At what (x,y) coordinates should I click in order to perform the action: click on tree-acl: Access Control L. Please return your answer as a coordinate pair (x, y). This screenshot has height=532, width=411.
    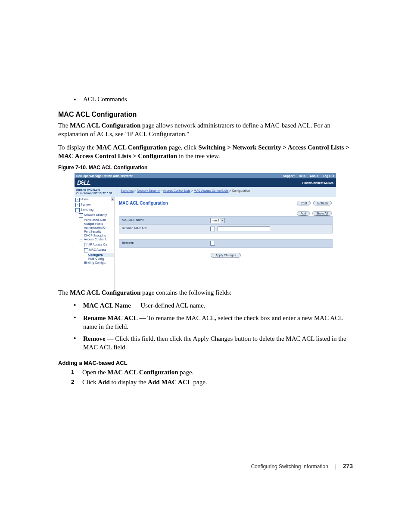
    Looking at the image, I should click on (96, 240).